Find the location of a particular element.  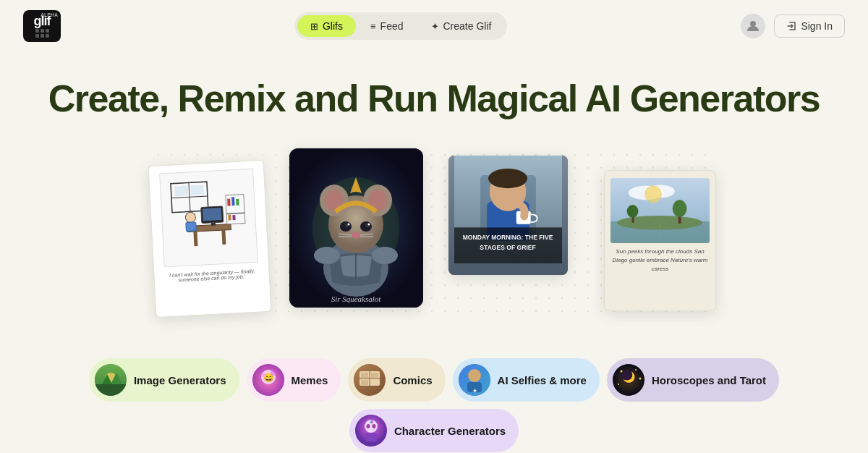

glifs-icon: ⊞ is located at coordinates (314, 26).